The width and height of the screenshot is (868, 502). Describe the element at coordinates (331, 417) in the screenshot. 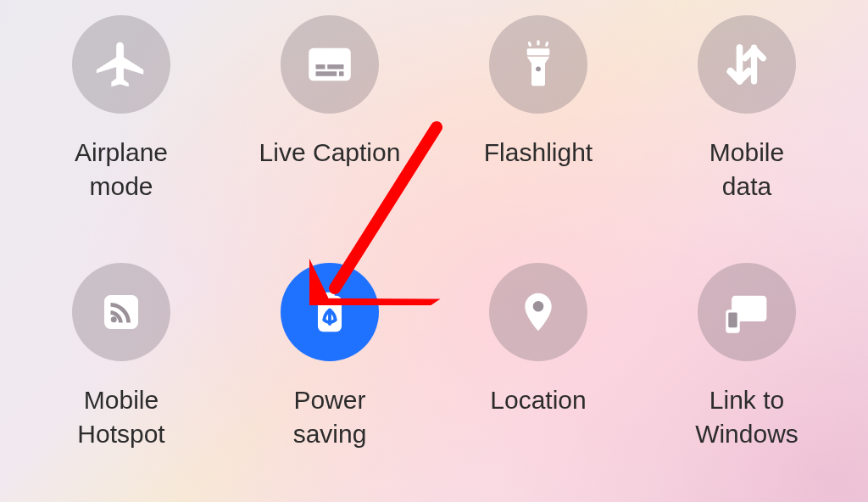

I see `tile-label: Power saving` at that location.